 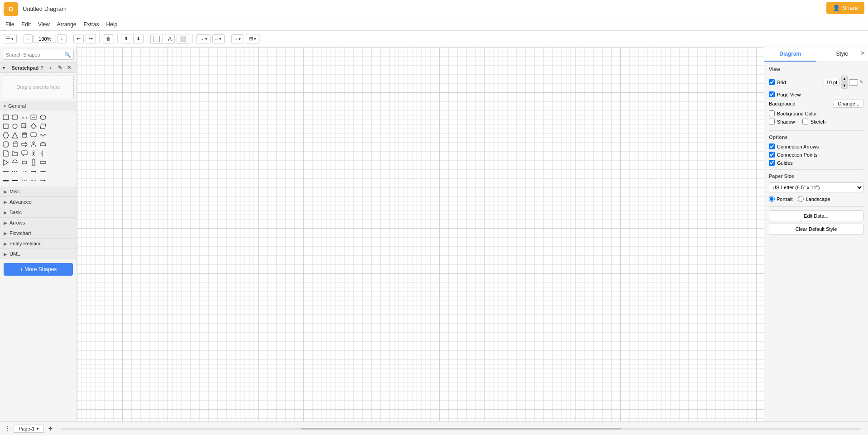 I want to click on section-header-entity-relation: ▶ Entity Relation, so click(x=38, y=244).